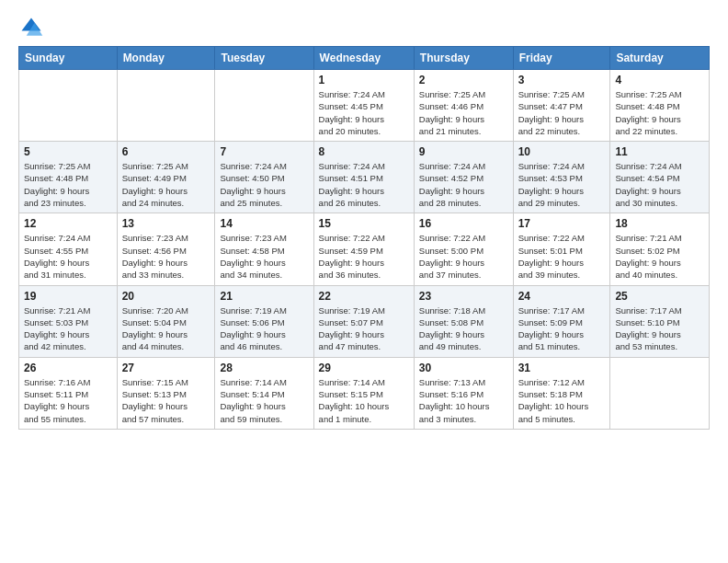 This screenshot has width=728, height=563. Describe the element at coordinates (166, 368) in the screenshot. I see `day-number: 27` at that location.